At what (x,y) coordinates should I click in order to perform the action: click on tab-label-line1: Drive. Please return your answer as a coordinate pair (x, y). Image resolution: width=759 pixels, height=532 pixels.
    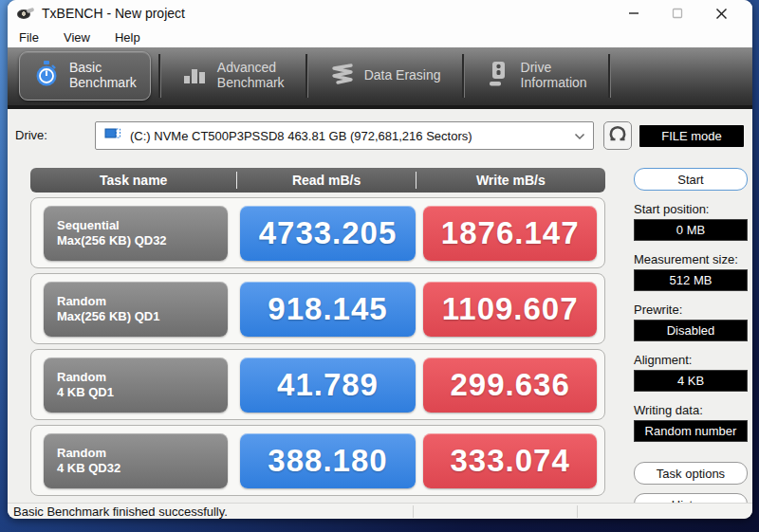
    Looking at the image, I should click on (537, 67).